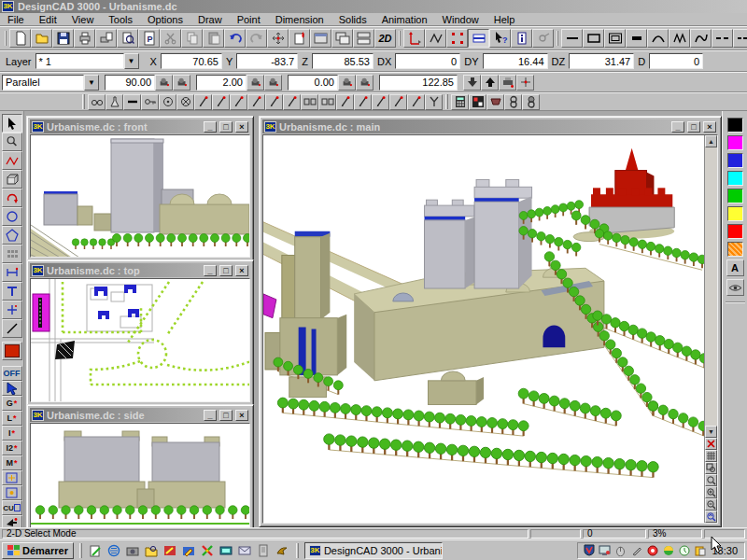 This screenshot has height=560, width=747. Describe the element at coordinates (652, 551) in the screenshot. I see `tray-quick-icon` at that location.